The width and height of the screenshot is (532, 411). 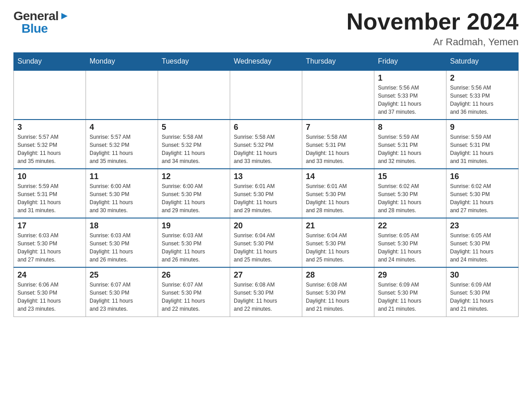 I want to click on main-title: November 2024, so click(x=433, y=21).